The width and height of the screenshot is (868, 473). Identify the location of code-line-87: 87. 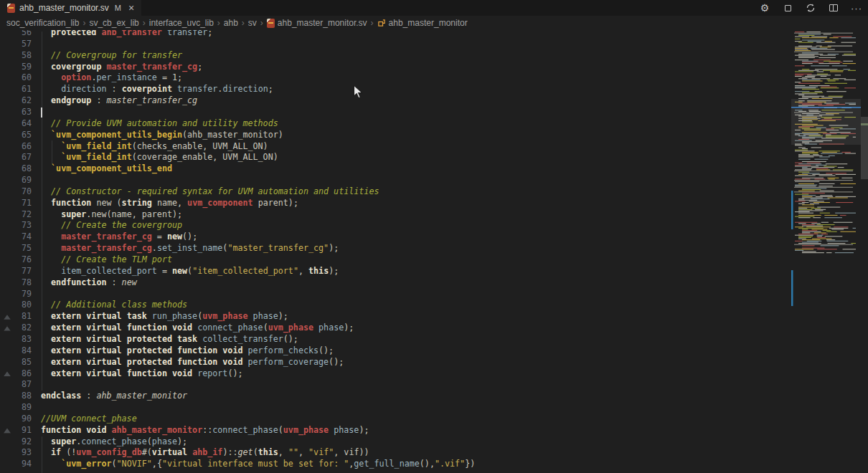
(395, 385).